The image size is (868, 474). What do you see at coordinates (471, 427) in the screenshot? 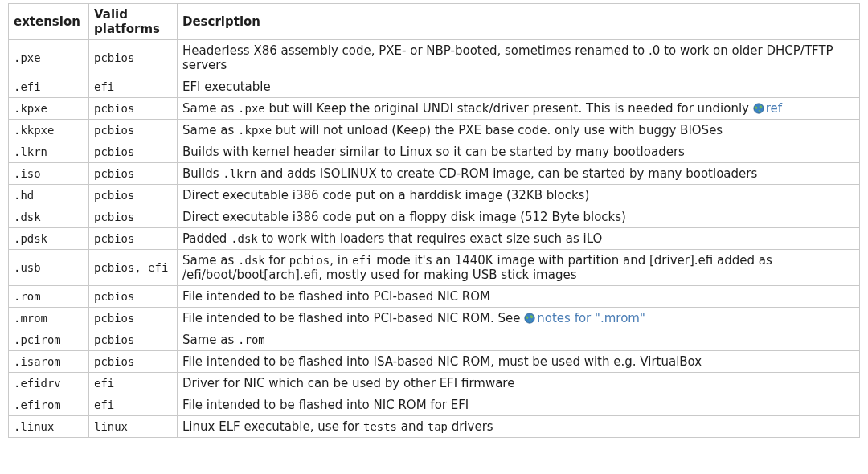
I see `desc-text: drivers` at bounding box center [471, 427].